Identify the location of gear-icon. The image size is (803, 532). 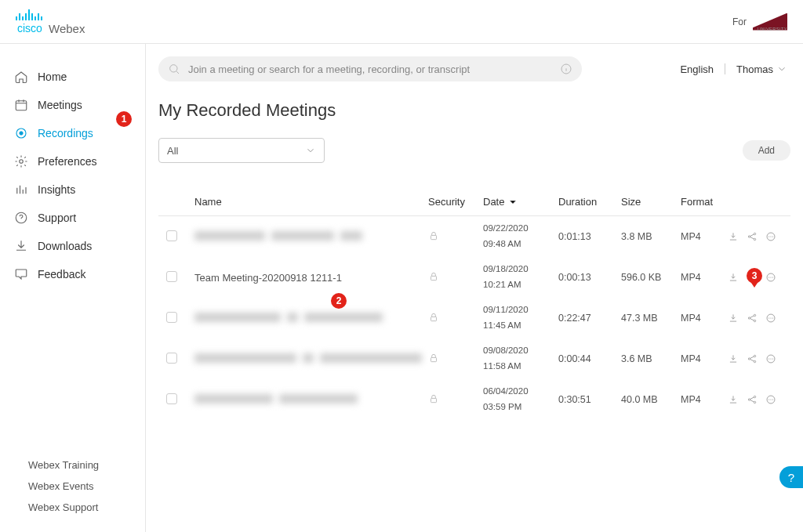
(21, 161).